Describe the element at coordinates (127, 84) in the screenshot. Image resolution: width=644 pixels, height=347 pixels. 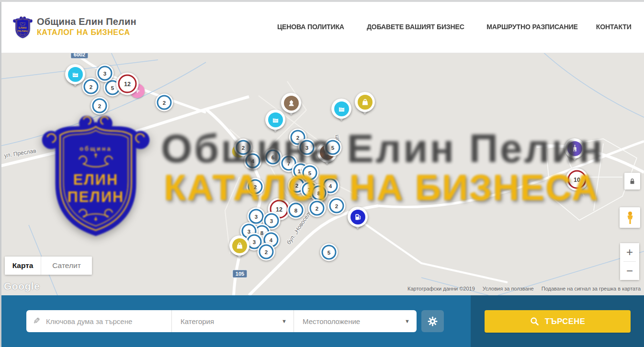
I see `map-marker-cluster: 12` at that location.